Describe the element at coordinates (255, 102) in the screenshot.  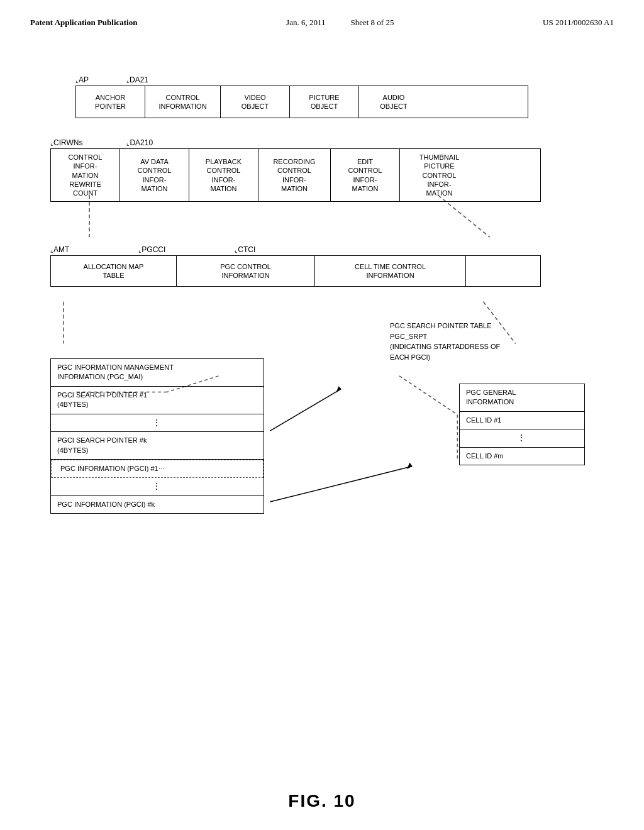
I see `cell-video-object: VIDEOOBJECT` at that location.